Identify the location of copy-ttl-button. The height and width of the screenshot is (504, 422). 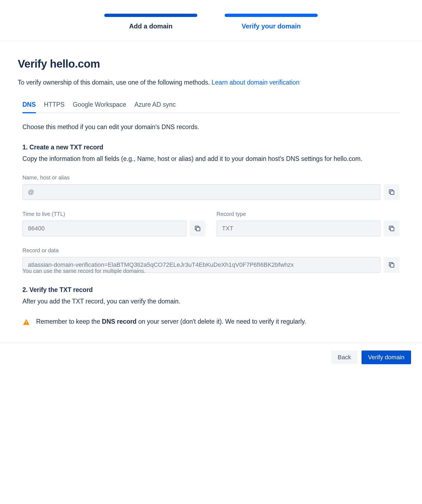
(198, 228).